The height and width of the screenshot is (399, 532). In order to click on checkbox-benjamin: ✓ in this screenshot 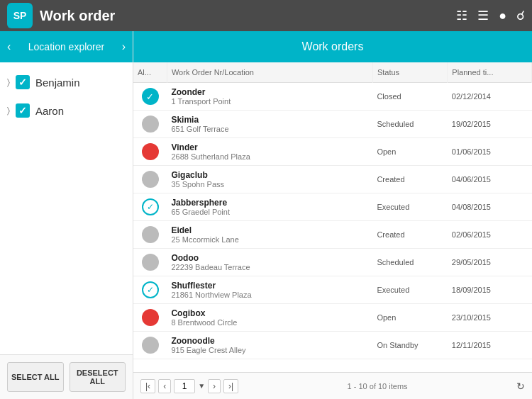, I will do `click(23, 82)`.